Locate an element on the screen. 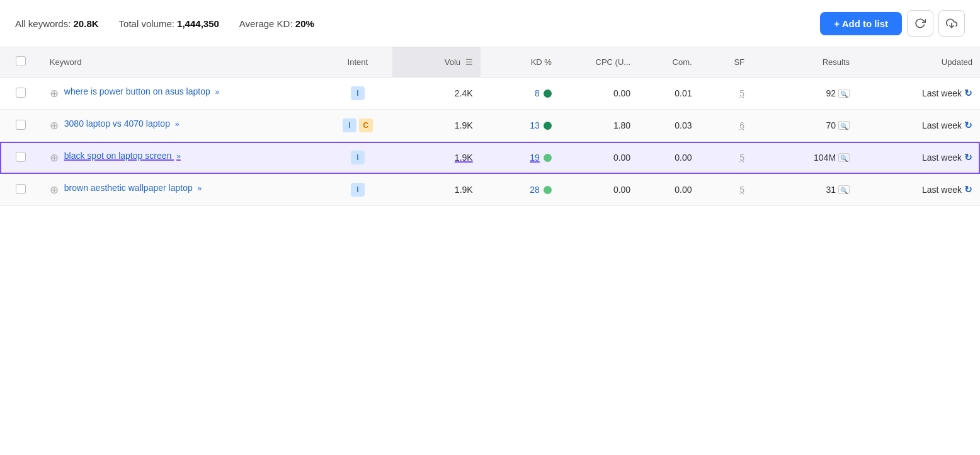 The image size is (980, 455). col-intent: Intent is located at coordinates (358, 62).